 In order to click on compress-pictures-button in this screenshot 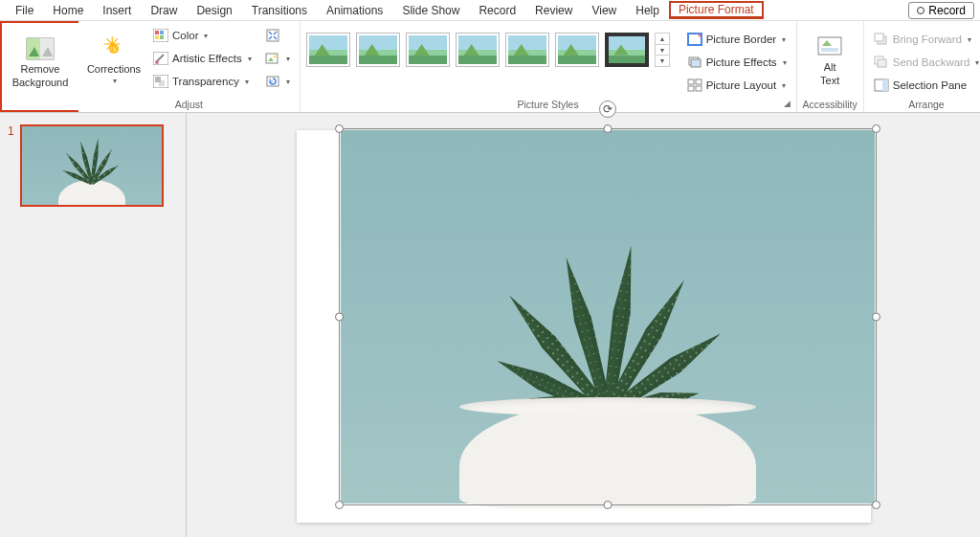, I will do `click(278, 35)`.